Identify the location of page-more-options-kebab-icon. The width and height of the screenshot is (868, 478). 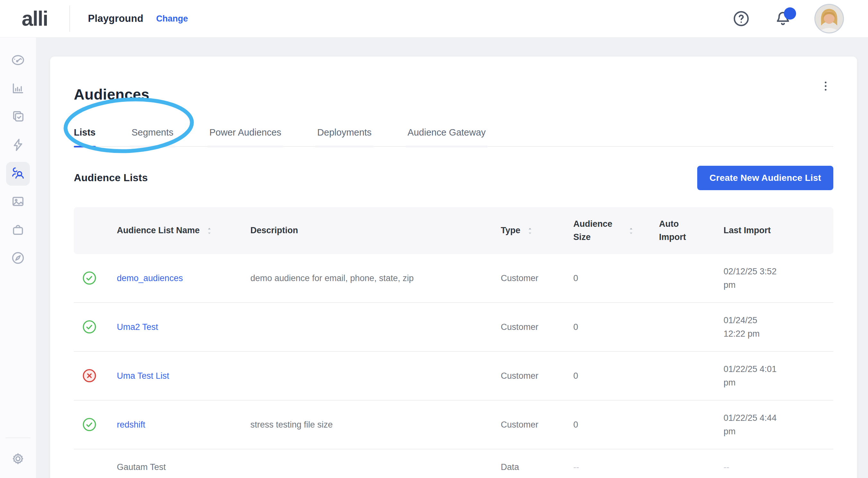
(826, 86).